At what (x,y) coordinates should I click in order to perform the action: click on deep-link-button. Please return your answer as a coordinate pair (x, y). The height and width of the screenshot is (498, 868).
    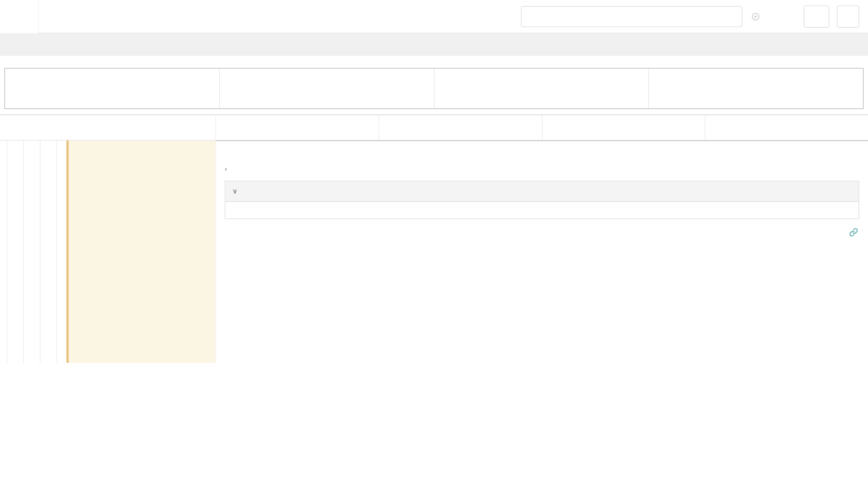
    Looking at the image, I should click on (854, 232).